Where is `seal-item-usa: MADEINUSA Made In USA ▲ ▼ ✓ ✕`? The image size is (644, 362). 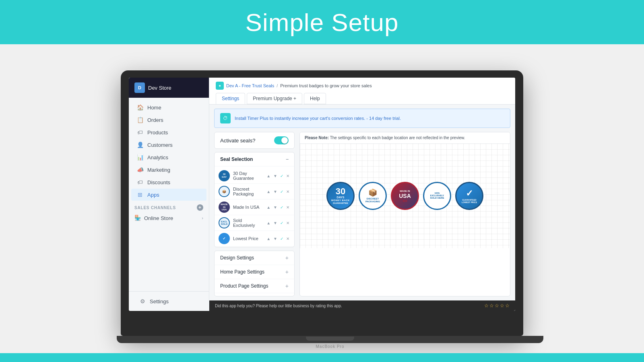 seal-item-usa: MADEINUSA Made In USA ▲ ▼ ✓ ✕ is located at coordinates (254, 208).